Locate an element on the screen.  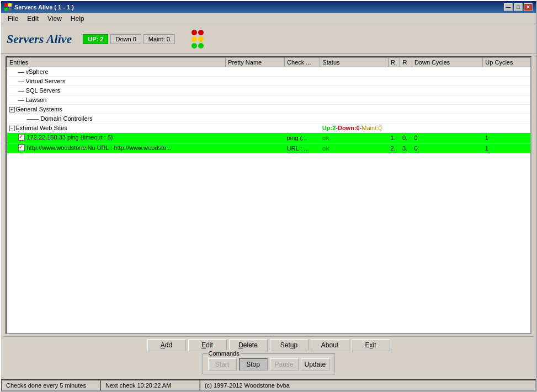
commands-wrapper: Commands Start Stop Pause Update is located at coordinates (268, 364).